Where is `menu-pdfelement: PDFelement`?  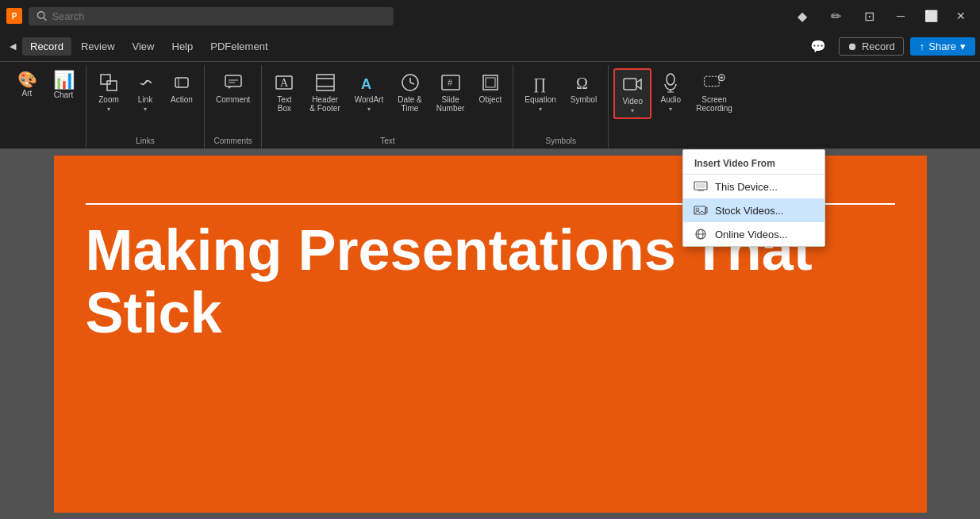 menu-pdfelement: PDFelement is located at coordinates (239, 46).